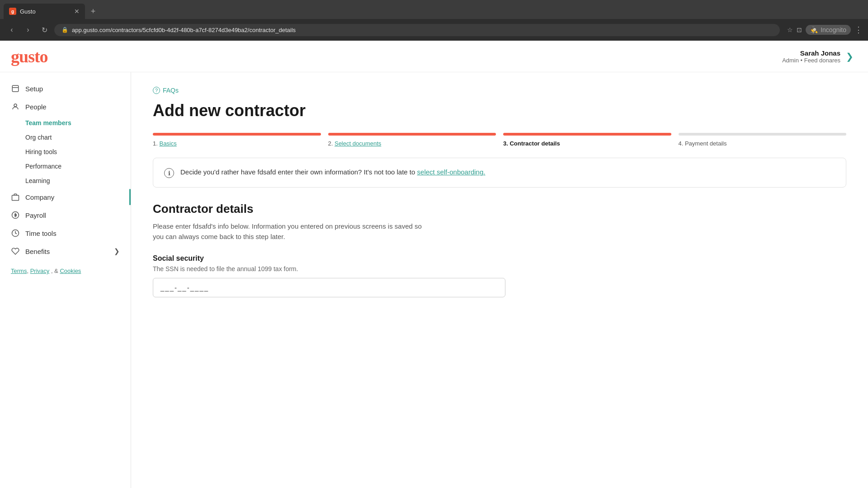 This screenshot has height=488, width=868. I want to click on contractor-details-title: Contractor details, so click(500, 209).